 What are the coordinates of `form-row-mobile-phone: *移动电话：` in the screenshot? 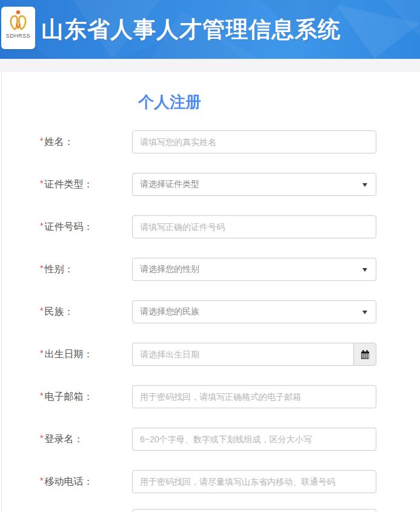 It's located at (230, 482).